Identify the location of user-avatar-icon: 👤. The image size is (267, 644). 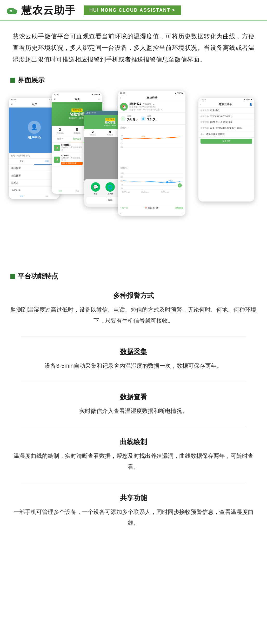
(34, 127).